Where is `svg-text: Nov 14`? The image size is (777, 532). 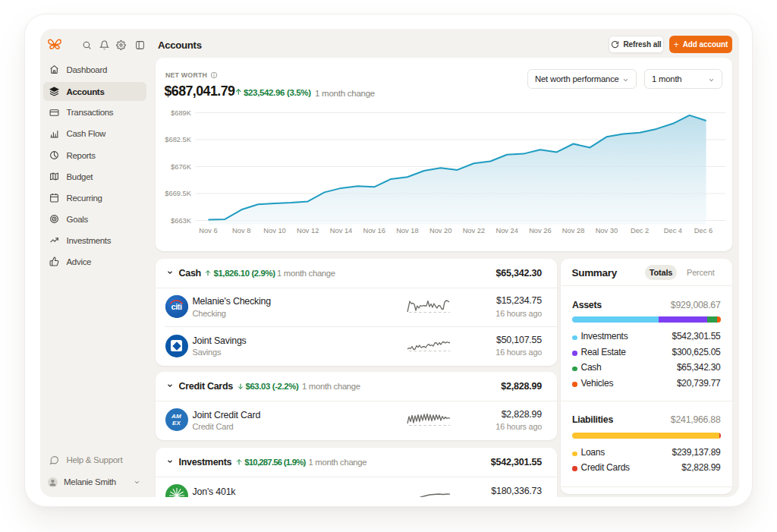 svg-text: Nov 14 is located at coordinates (340, 231).